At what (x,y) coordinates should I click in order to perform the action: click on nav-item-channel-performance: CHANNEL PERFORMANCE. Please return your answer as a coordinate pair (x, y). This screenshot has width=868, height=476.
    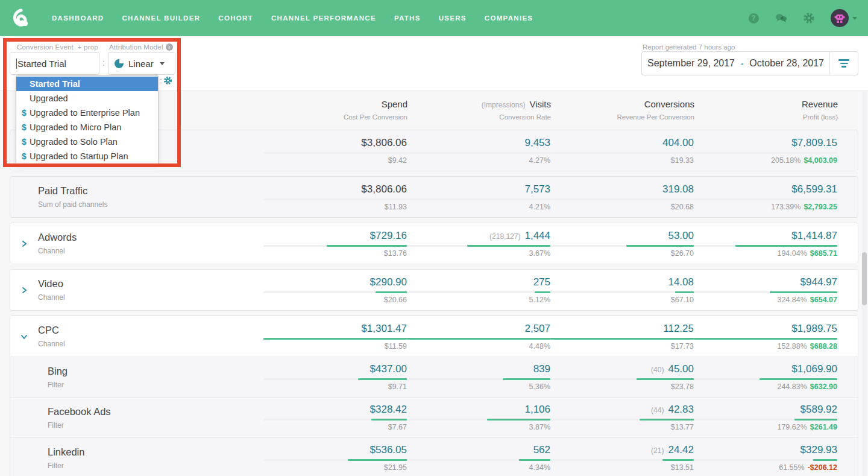
    Looking at the image, I should click on (324, 18).